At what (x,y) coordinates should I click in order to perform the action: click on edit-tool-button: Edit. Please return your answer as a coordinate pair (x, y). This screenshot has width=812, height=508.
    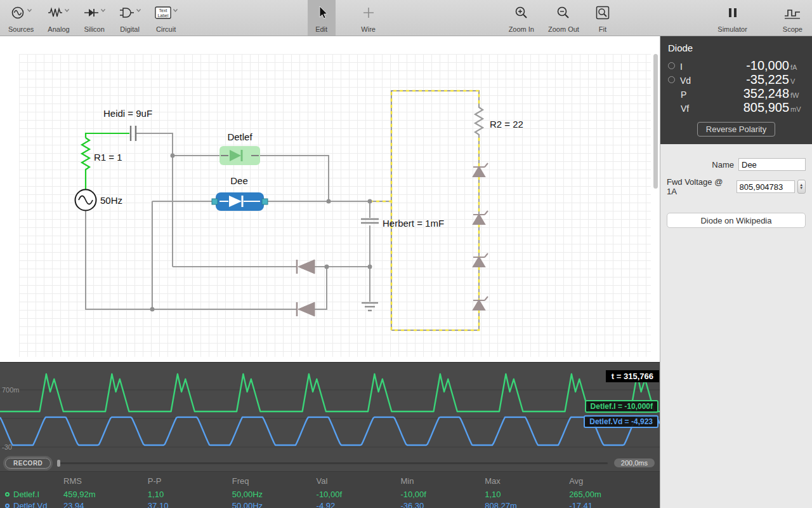
    Looking at the image, I should click on (322, 18).